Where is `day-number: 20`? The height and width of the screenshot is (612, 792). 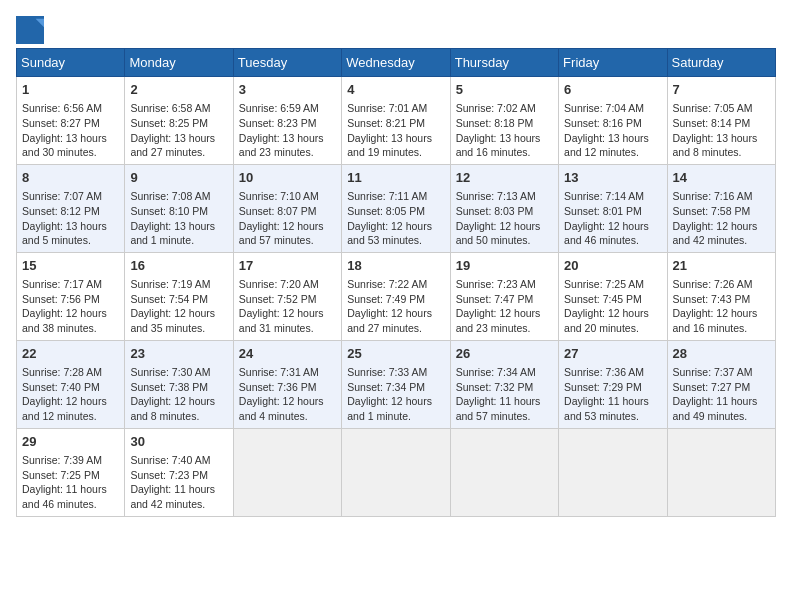
day-number: 20 is located at coordinates (612, 266).